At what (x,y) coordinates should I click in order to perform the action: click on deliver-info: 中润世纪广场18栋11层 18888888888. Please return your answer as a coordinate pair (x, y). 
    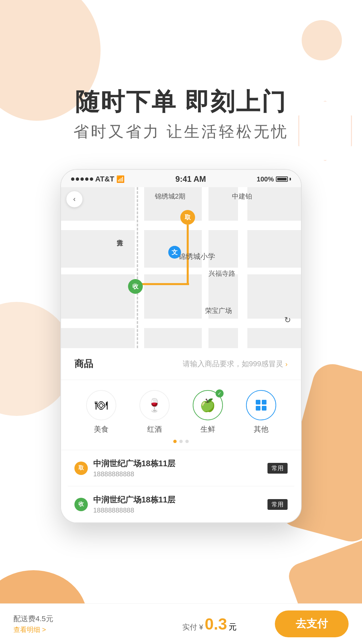
    Looking at the image, I should click on (178, 504).